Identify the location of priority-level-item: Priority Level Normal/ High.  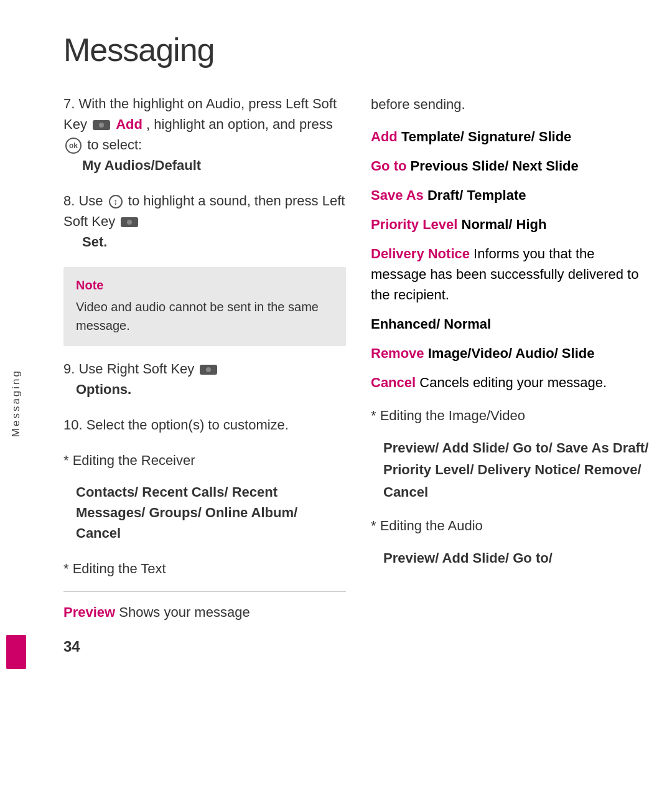
(512, 224).